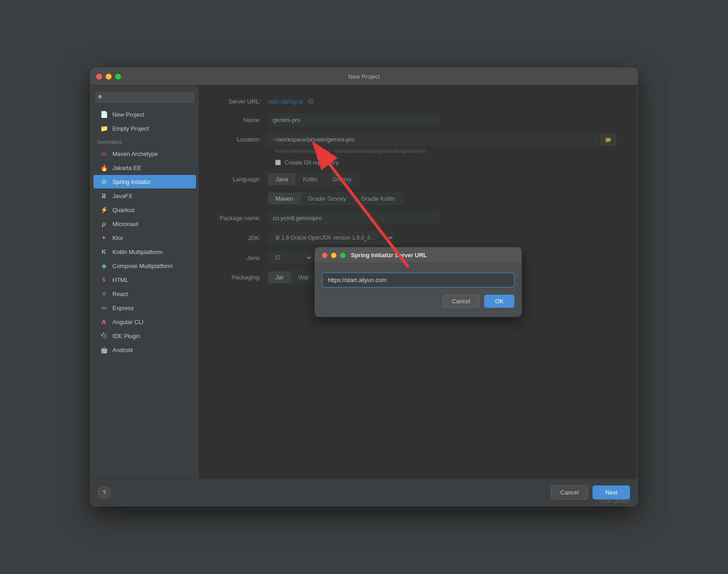 Image resolution: width=728 pixels, height=574 pixels. I want to click on sidebar-item-spring-initializr: ⚙ Spring Initializr, so click(145, 182).